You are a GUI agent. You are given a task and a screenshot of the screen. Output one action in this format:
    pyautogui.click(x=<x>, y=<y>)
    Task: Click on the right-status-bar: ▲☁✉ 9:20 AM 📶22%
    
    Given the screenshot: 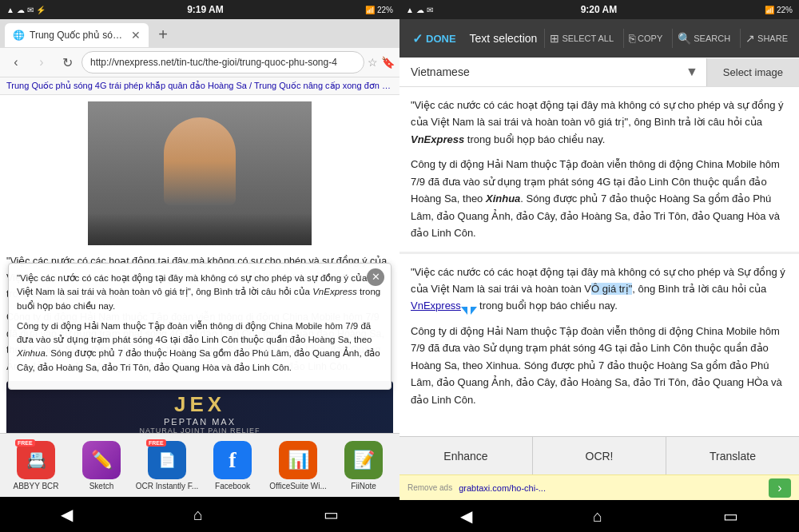 What is the action you would take?
    pyautogui.click(x=599, y=10)
    